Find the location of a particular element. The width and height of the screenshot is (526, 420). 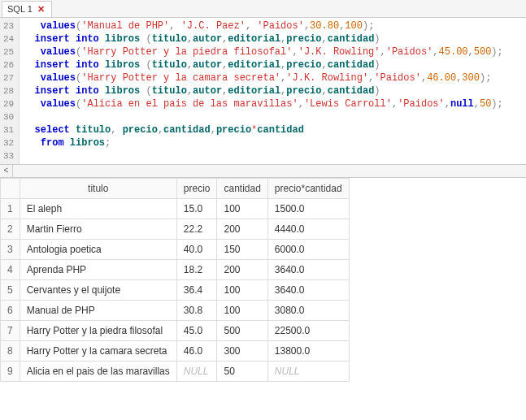

cell: 500 is located at coordinates (242, 331).